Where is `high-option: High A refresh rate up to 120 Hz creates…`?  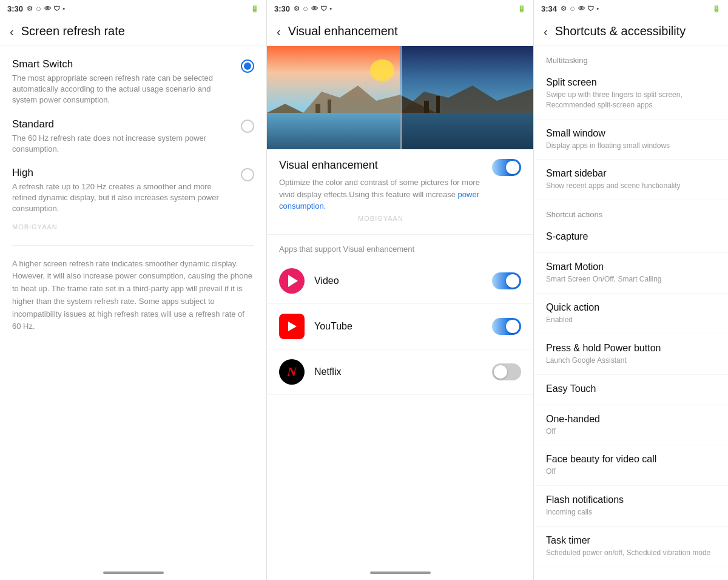 high-option: High A refresh rate up to 120 Hz creates… is located at coordinates (133, 201).